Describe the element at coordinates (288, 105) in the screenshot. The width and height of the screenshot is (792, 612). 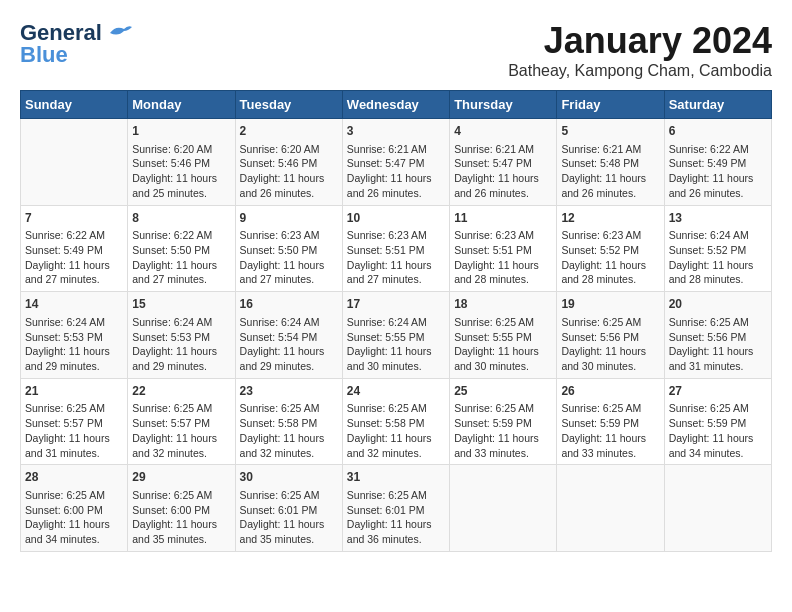
I see `calendar-day-header: Tuesday` at that location.